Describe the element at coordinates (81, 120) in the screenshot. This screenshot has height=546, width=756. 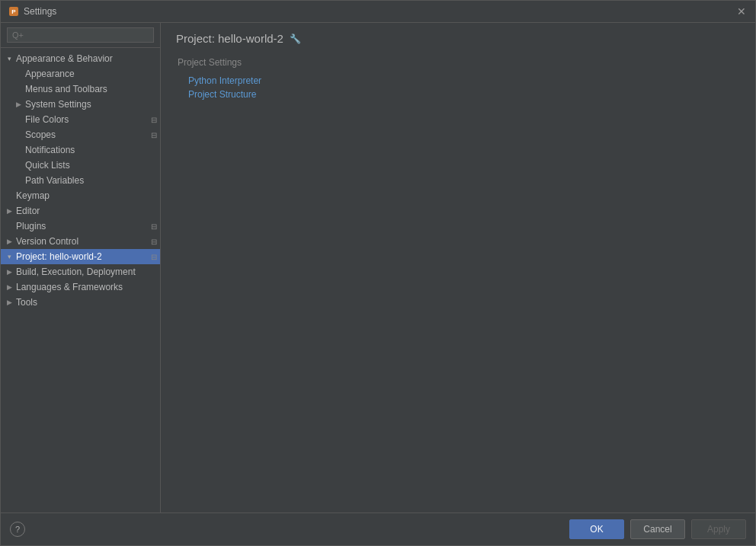
I see `sidebar-item-file-colors: File Colors ⊟` at that location.